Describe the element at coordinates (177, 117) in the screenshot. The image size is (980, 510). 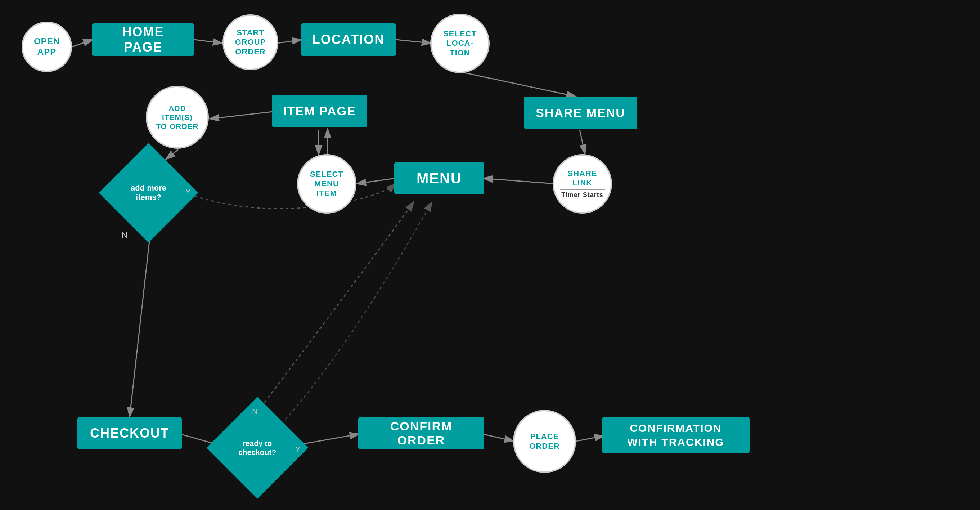
I see `add-items-node: ADD ITEM(S) TO ORDER` at that location.